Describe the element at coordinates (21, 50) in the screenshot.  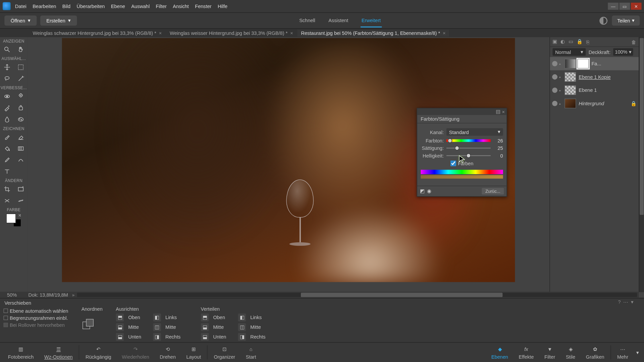
I see `hand-tool` at that location.